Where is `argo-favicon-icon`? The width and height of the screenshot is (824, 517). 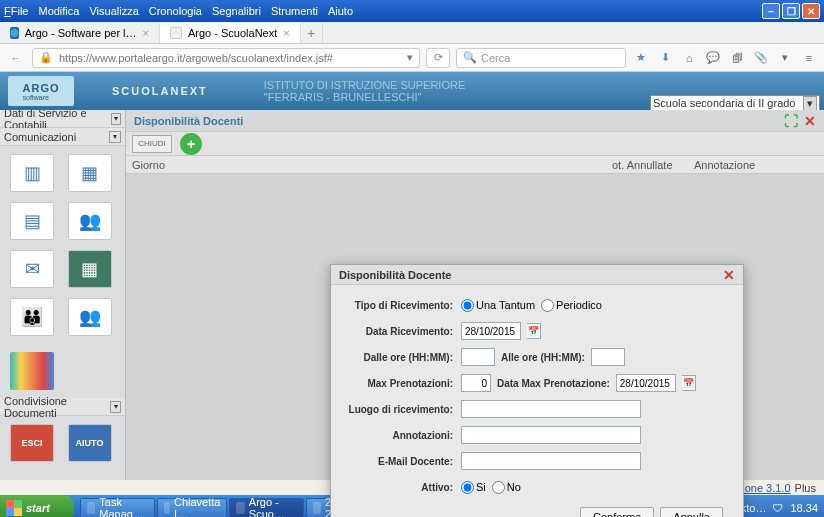
argo-favicon-icon is located at coordinates (176, 33).